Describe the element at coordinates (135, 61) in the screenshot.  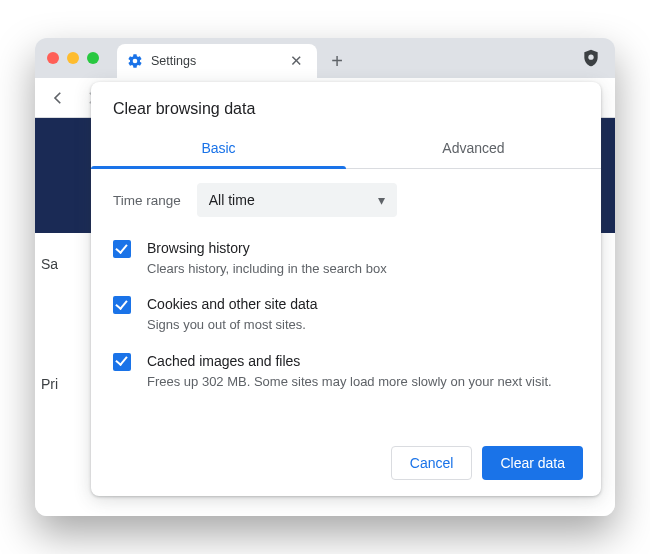
I see `gear-icon` at that location.